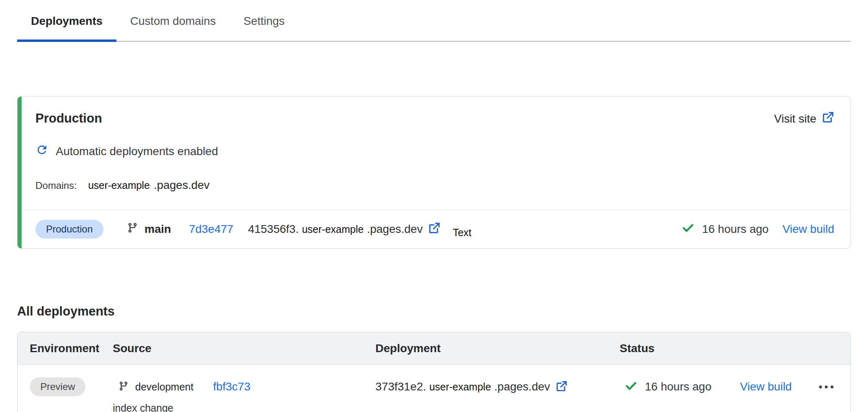  Describe the element at coordinates (56, 186) in the screenshot. I see `domains-label: Domains:` at that location.